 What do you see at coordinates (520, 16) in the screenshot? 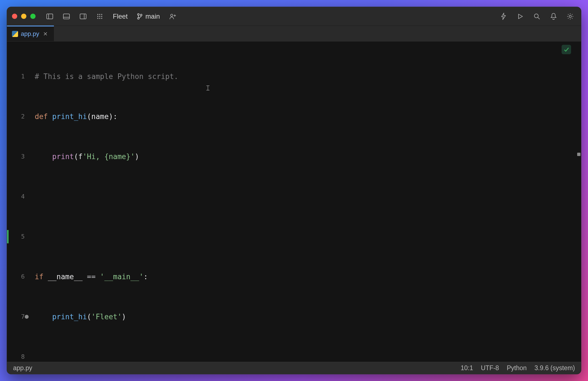
I see `run-icon` at bounding box center [520, 16].